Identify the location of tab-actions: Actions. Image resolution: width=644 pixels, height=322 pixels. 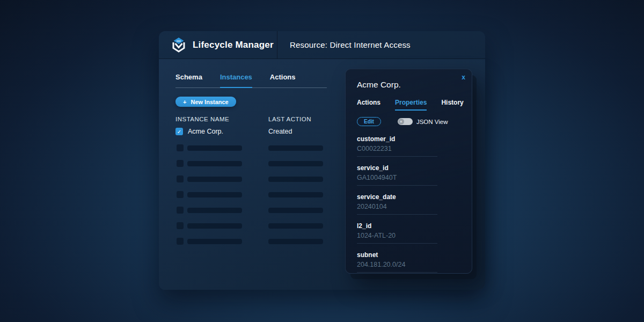
(283, 80).